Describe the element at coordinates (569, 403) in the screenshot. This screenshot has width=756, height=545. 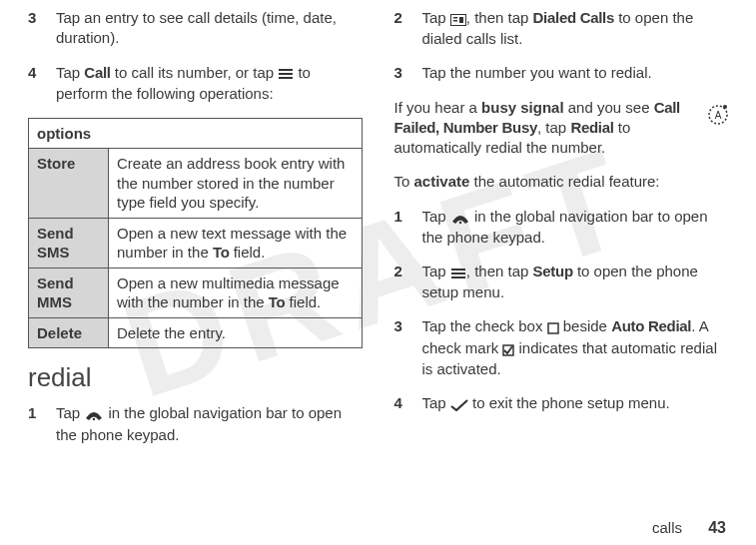
I see `text: to exit the phone setup menu.` at that location.